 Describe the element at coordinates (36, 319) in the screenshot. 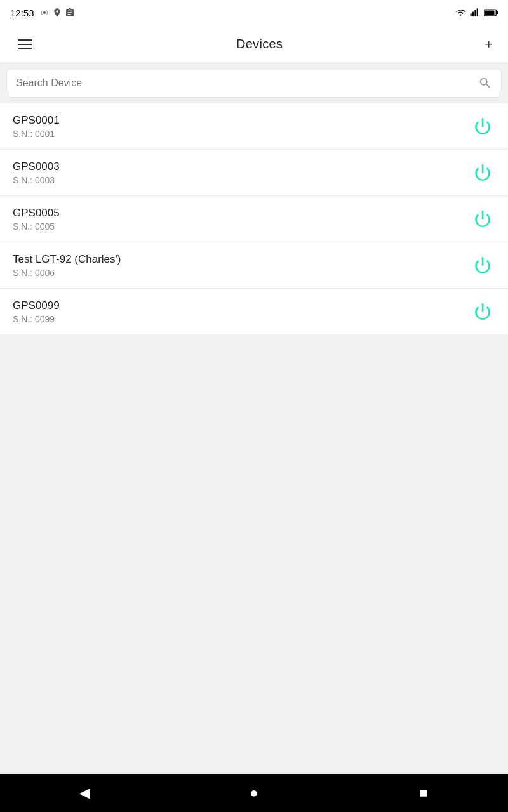

I see `device-serial: S.N.: 0099` at that location.